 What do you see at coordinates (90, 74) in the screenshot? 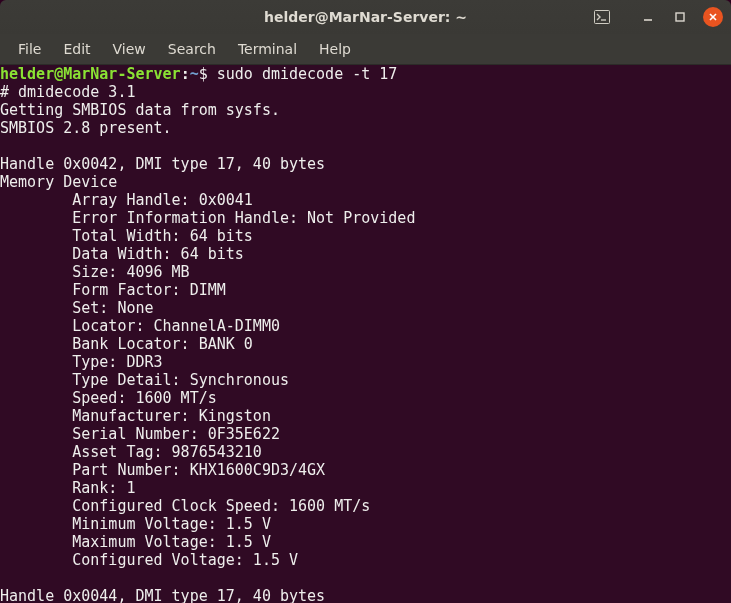
I see `prompt-userhost: helder@MarNar-Server` at bounding box center [90, 74].